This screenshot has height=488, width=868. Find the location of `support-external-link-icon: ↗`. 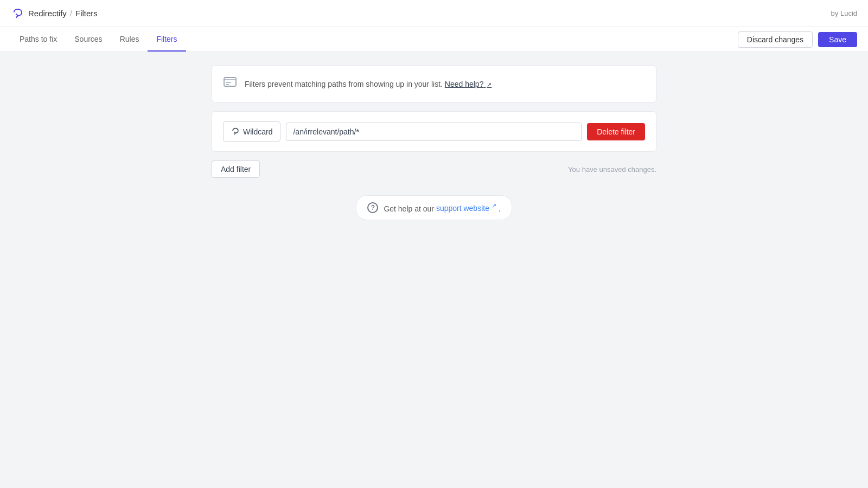

support-external-link-icon: ↗ is located at coordinates (494, 206).